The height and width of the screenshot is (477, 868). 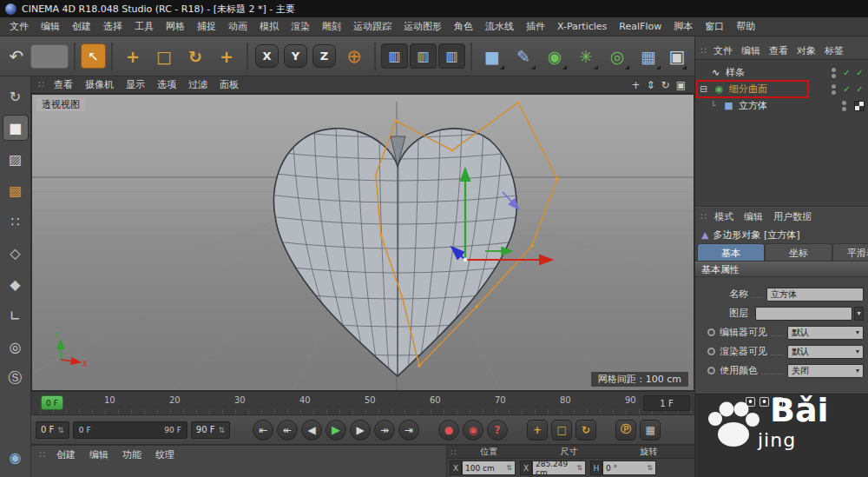 What do you see at coordinates (227, 56) in the screenshot?
I see `last-used-tool: +` at bounding box center [227, 56].